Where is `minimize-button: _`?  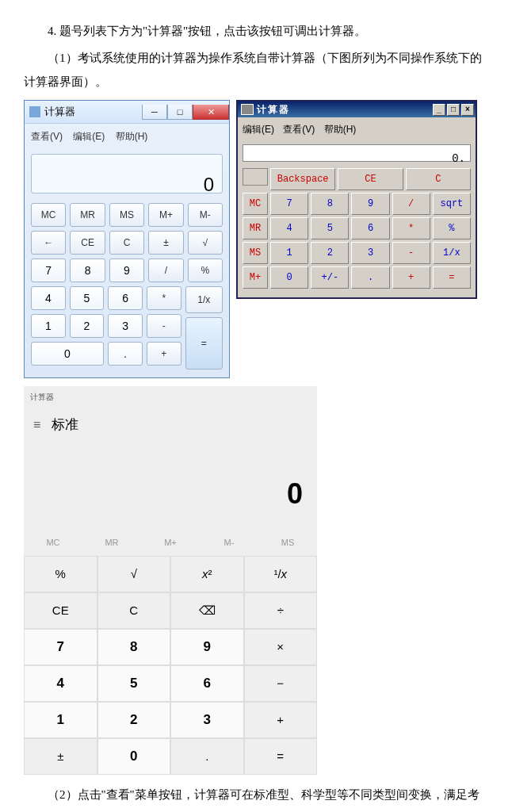 minimize-button: _ is located at coordinates (439, 109).